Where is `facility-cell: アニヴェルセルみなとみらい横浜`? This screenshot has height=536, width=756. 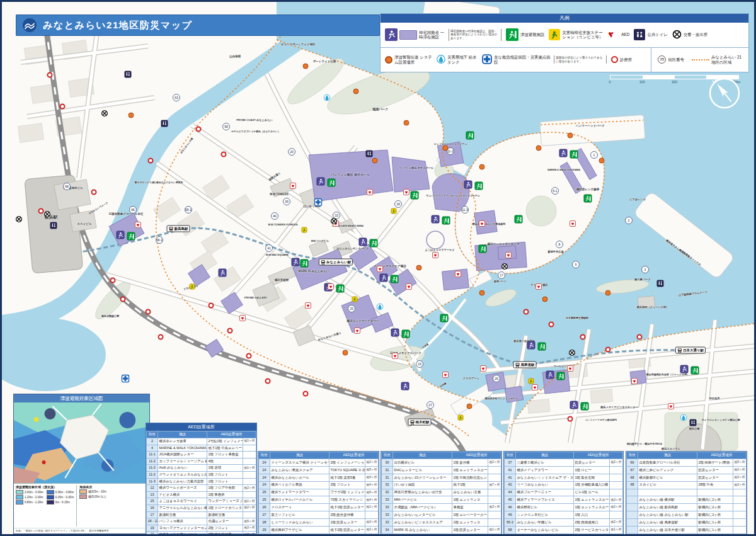 facility-cell: アニヴェルセルみなとみらい横浜 is located at coordinates (183, 508).